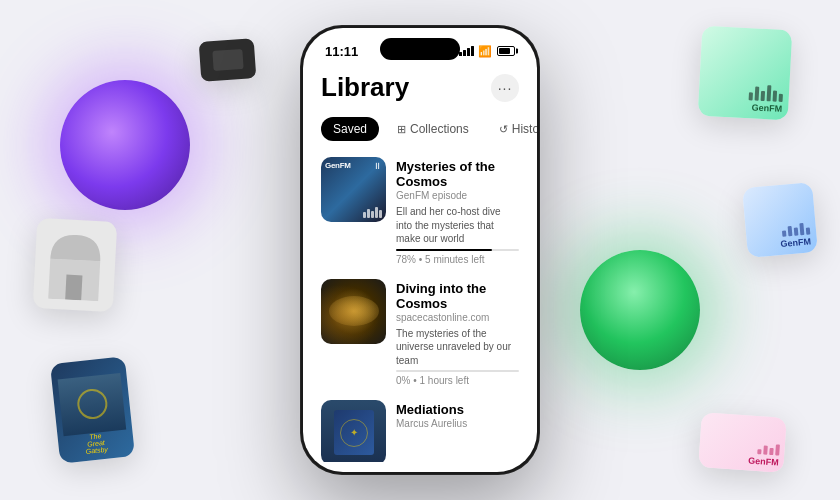 The height and width of the screenshot is (500, 840). What do you see at coordinates (458, 174) in the screenshot?
I see `item-title-1: Mysteries of the Cosmos` at bounding box center [458, 174].